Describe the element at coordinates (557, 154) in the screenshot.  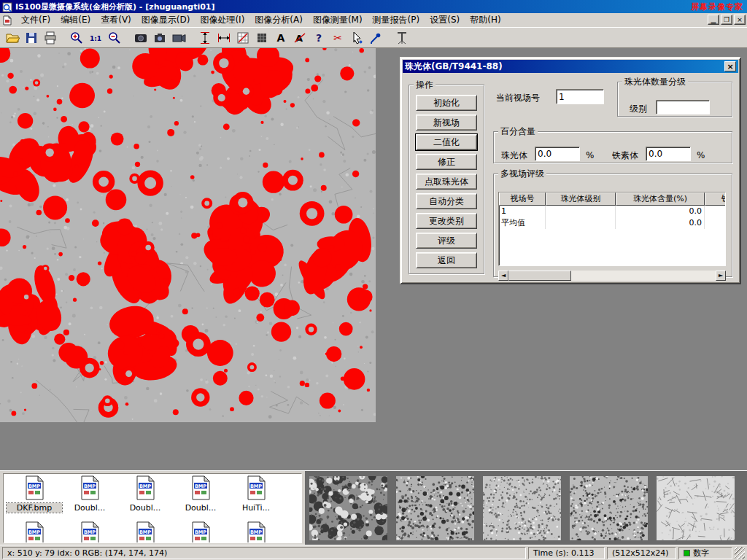
I see `pearlite-percent-input` at that location.